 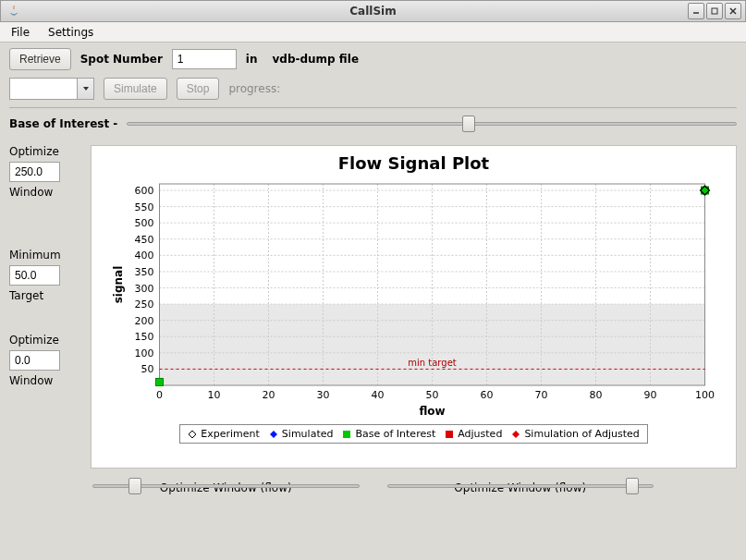 I want to click on optimize-window-label-2: Optimize, so click(x=45, y=340).